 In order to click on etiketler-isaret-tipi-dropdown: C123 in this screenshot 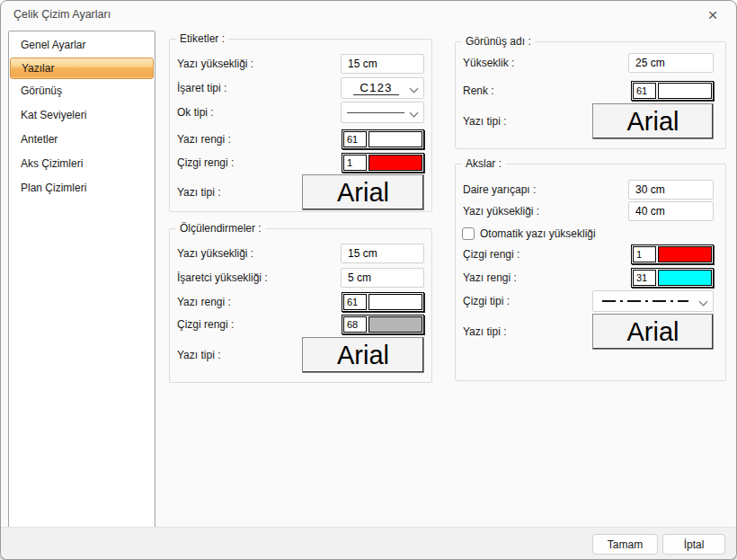, I will do `click(383, 88)`.